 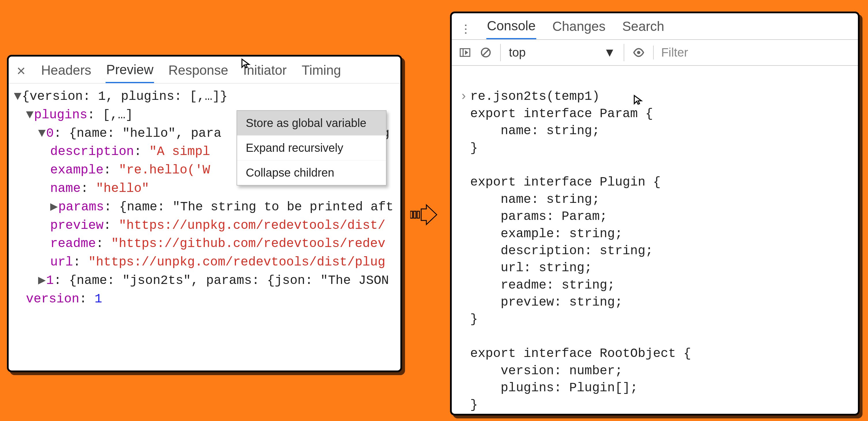 I want to click on drawer-tabbar: ⋯ Console Changes Search, so click(x=655, y=26).